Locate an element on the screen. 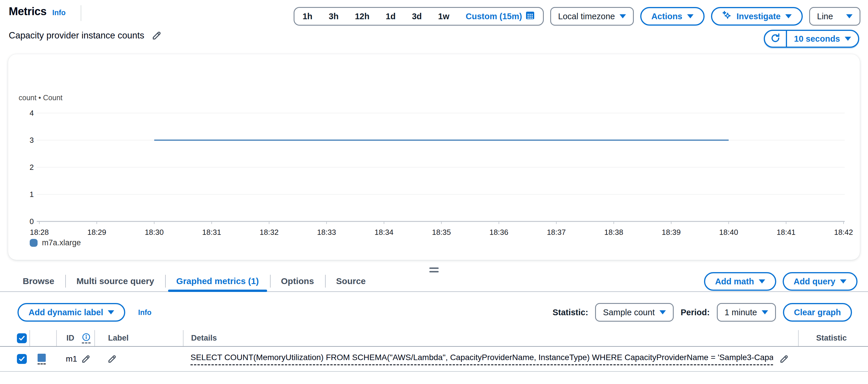  chart-type-value: Line is located at coordinates (825, 17).